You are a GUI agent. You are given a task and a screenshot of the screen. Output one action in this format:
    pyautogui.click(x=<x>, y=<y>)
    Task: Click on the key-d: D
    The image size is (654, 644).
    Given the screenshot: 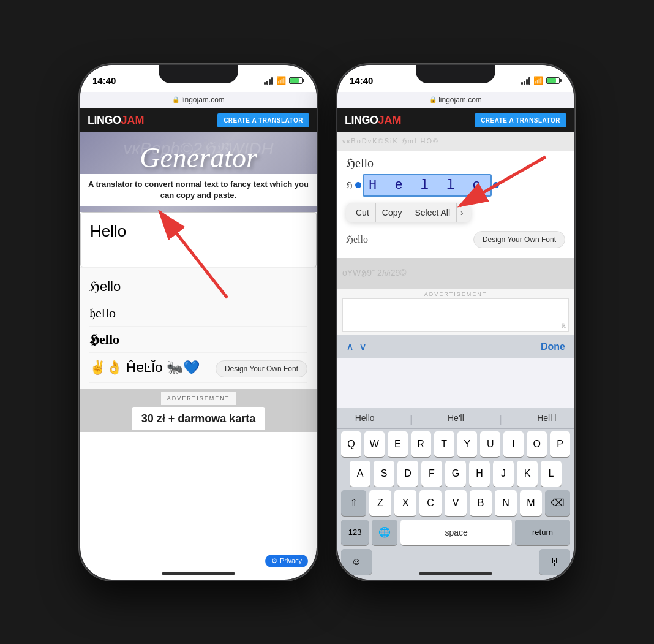 What is the action you would take?
    pyautogui.click(x=408, y=474)
    